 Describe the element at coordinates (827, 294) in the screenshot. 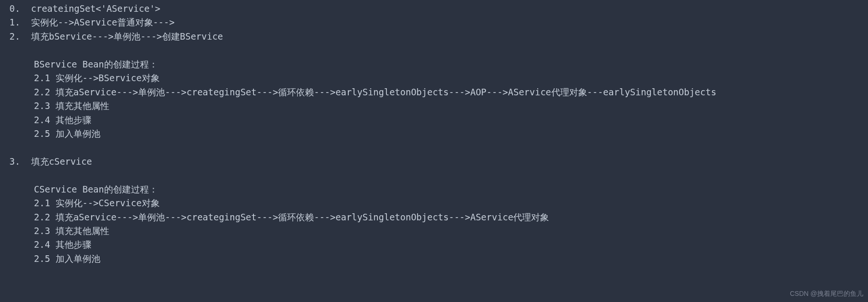

I see `watermark-text: CSDN @拽着尾巴的鱼儿` at that location.